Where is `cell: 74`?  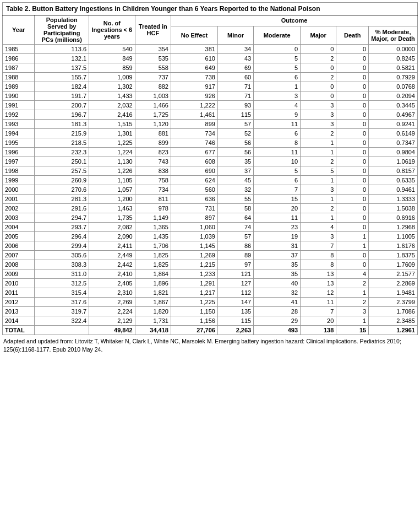 cell: 74 is located at coordinates (236, 227).